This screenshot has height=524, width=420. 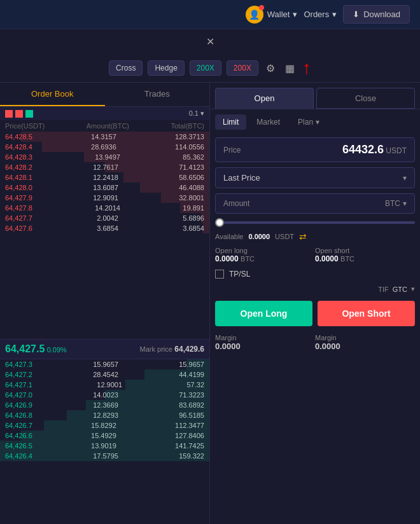 What do you see at coordinates (263, 314) in the screenshot?
I see `open-long-button: Open Long` at bounding box center [263, 314].